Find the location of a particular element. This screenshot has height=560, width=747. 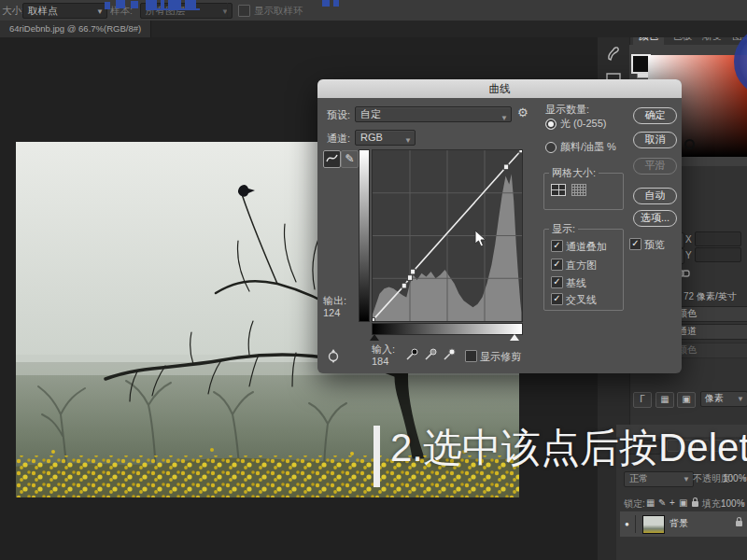

lock-pixels-icon: ✎ is located at coordinates (662, 503).